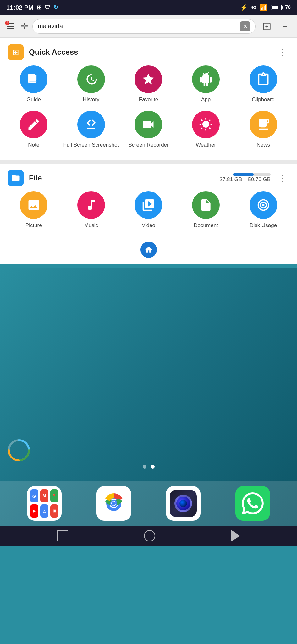 This screenshot has height=644, width=297. I want to click on add-tab-button: ＋, so click(285, 26).